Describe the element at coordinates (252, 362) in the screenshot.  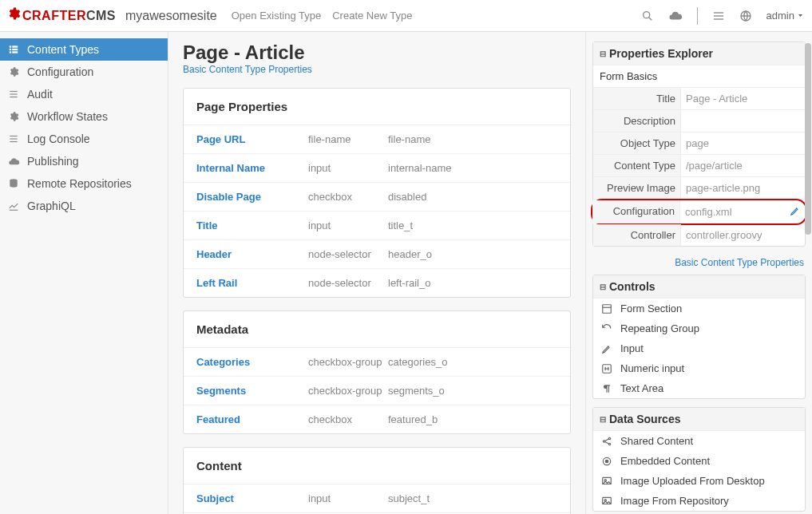
I see `field-label: Categories` at that location.